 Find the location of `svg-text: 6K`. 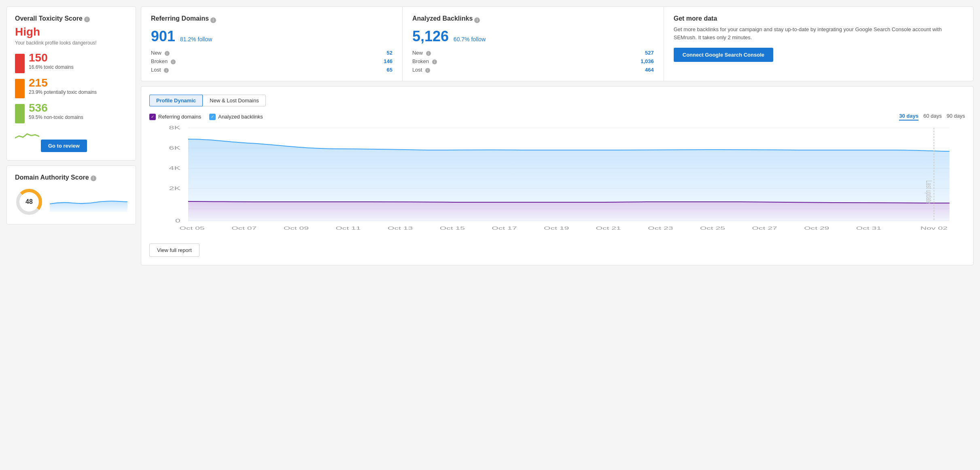

svg-text: 6K is located at coordinates (175, 148).